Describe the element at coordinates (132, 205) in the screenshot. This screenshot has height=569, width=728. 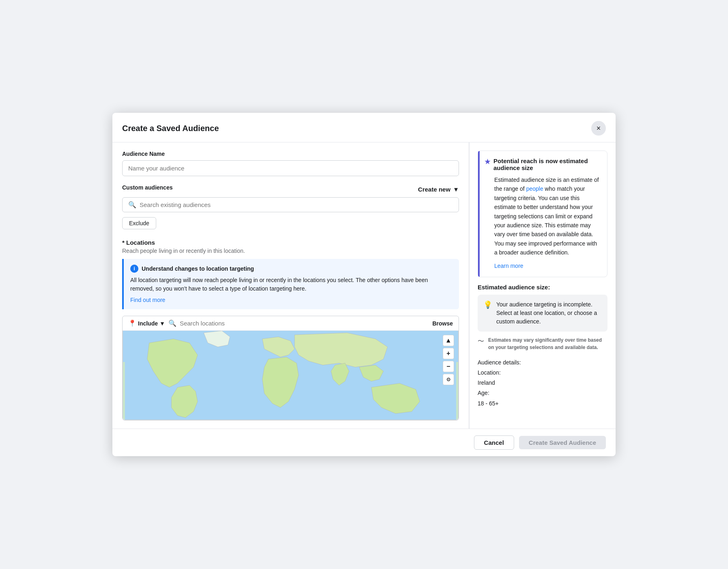
I see `search-icon: 🔍` at that location.